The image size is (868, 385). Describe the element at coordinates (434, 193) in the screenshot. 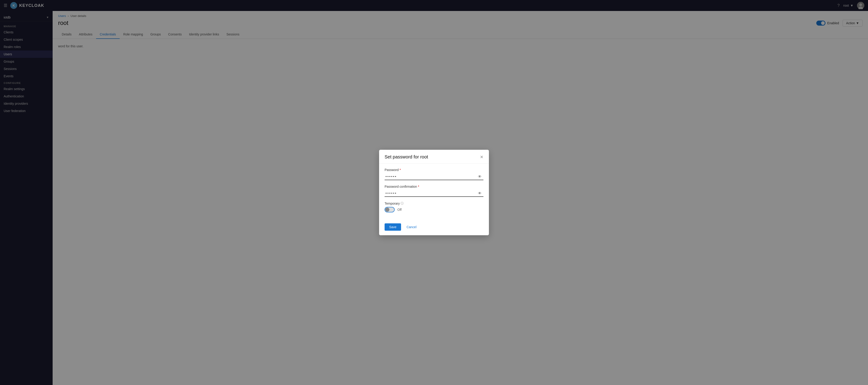

I see `password-confirmation-input-wrap: 👁` at that location.